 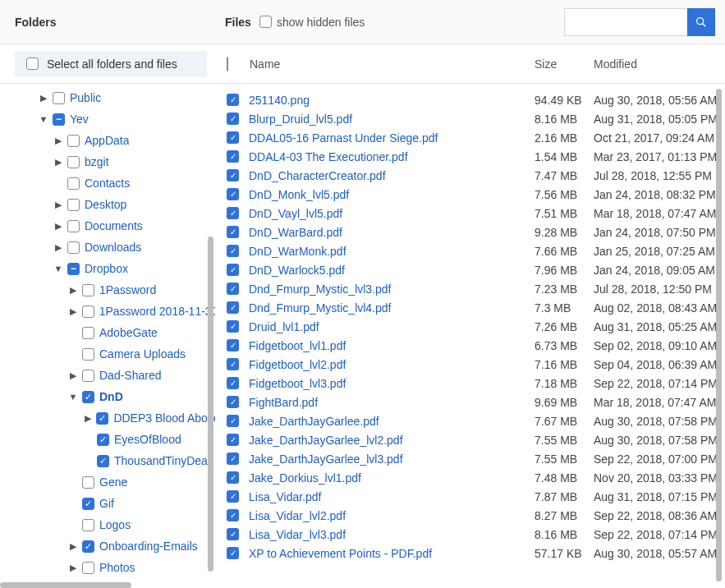 What do you see at coordinates (470, 214) in the screenshot?
I see `file-row: ✓DnD_Vayl_lvl5.pdf7.51 MBMar 18, 2018, 0…` at bounding box center [470, 214].